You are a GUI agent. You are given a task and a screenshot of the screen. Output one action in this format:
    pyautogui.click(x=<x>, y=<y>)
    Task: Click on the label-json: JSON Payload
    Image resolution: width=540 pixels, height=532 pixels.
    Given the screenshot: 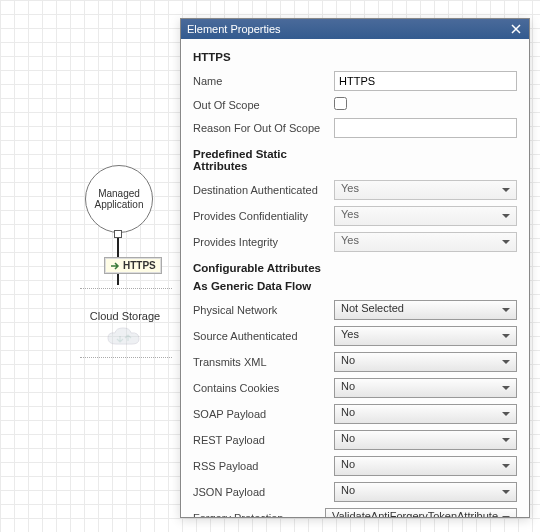 What is the action you would take?
    pyautogui.click(x=260, y=492)
    